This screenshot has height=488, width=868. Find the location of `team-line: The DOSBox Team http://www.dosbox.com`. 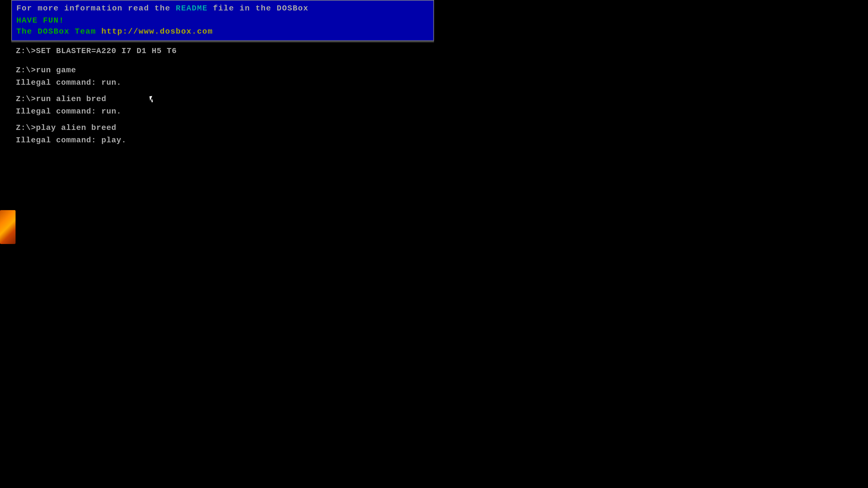

team-line: The DOSBox Team http://www.dosbox.com is located at coordinates (223, 32).